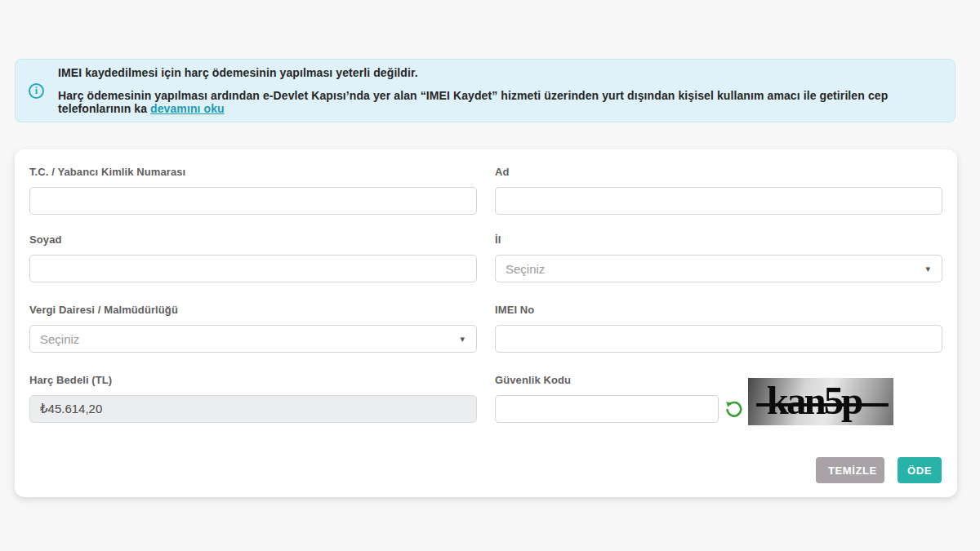  I want to click on guvenlik-kodu-label: Güvenlik Kodu, so click(607, 380).